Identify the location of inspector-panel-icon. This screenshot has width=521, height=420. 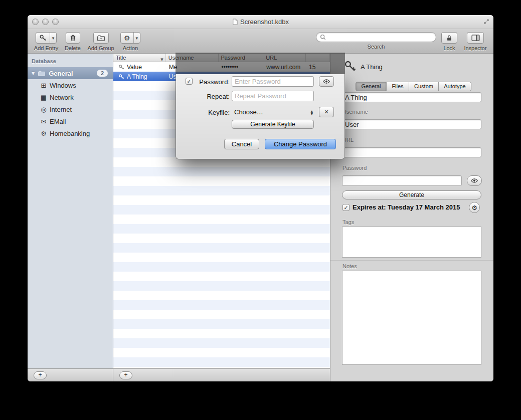
(475, 38).